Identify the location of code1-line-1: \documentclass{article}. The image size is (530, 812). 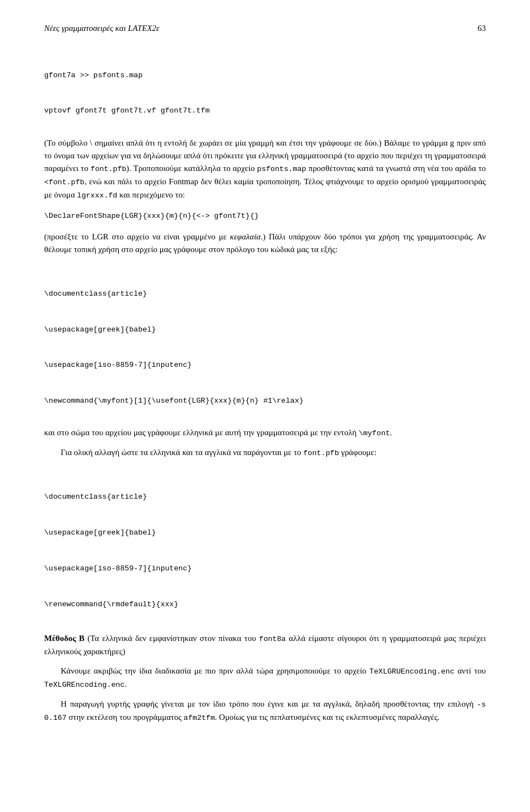
(265, 294).